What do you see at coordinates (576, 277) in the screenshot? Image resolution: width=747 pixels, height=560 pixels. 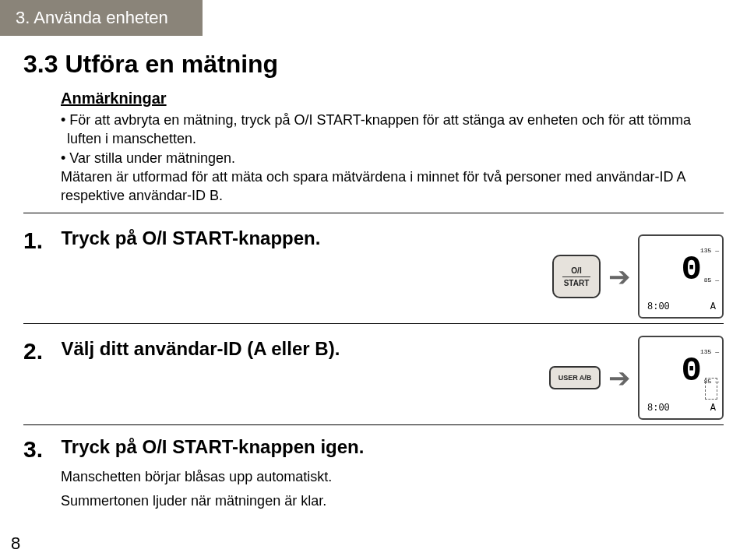 I see `oi-divider` at bounding box center [576, 277].